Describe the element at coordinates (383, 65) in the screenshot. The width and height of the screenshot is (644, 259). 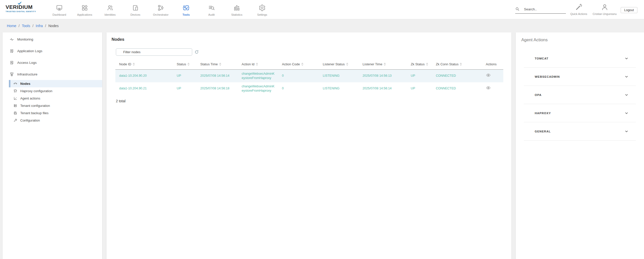
I see `column-header-listener_time: Listener Time` at that location.